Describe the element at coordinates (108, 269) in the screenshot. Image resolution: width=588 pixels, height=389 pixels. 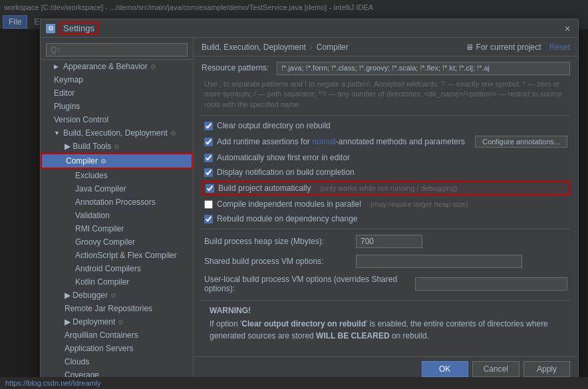
I see `tree-label: Android Compilers` at that location.